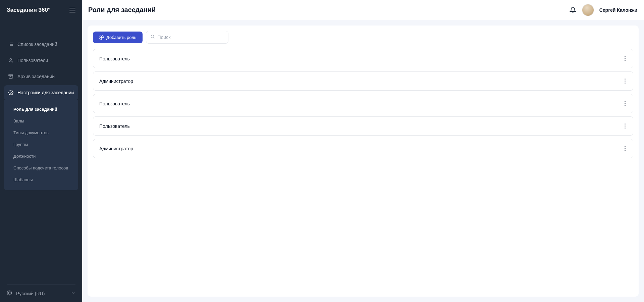 The height and width of the screenshot is (302, 644). I want to click on subnav-item-templates: Шаблоны, so click(41, 180).